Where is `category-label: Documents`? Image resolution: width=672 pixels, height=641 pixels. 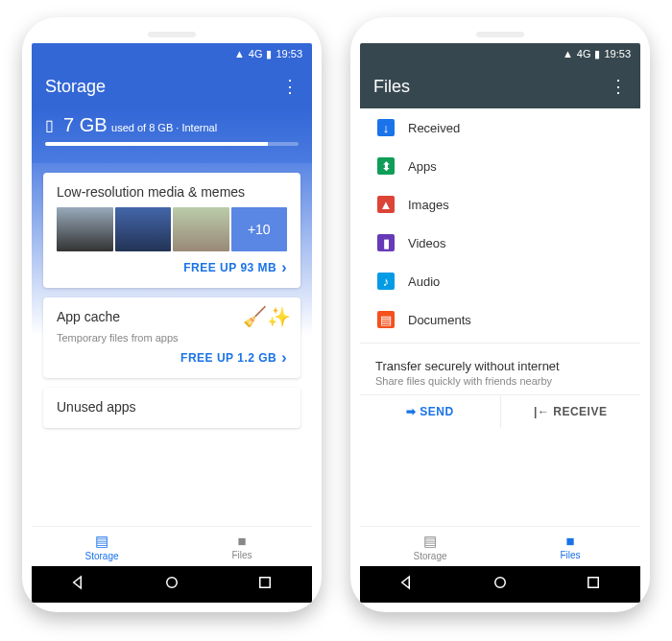 category-label: Documents is located at coordinates (440, 320).